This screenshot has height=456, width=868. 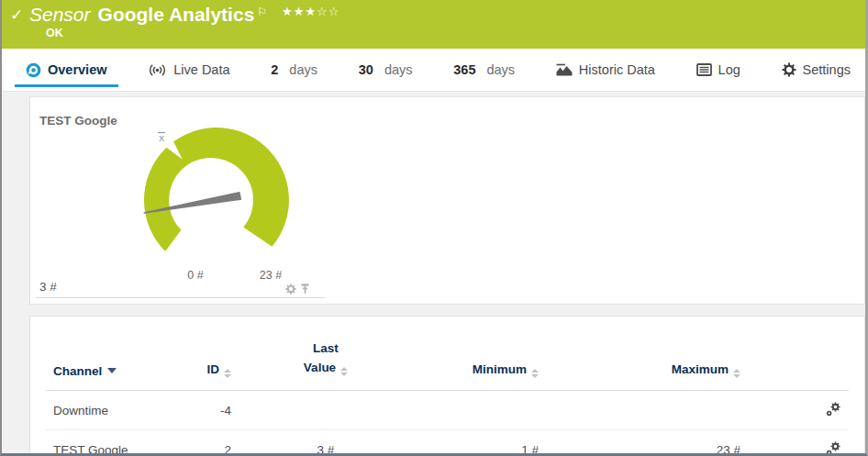 I want to click on gauge-chart: x 0 # 23 #, so click(x=217, y=196).